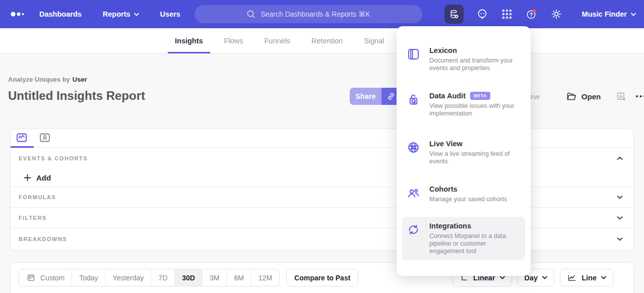  I want to click on date-range-bar: Custom Today Yesterday 7D 30D 3M 6M 12M …, so click(188, 277).